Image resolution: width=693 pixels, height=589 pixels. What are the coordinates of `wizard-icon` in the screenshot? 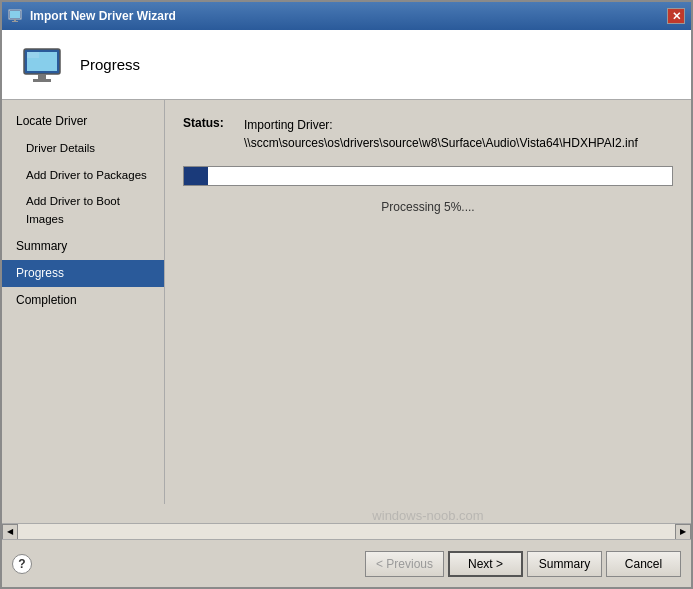 It's located at (42, 65).